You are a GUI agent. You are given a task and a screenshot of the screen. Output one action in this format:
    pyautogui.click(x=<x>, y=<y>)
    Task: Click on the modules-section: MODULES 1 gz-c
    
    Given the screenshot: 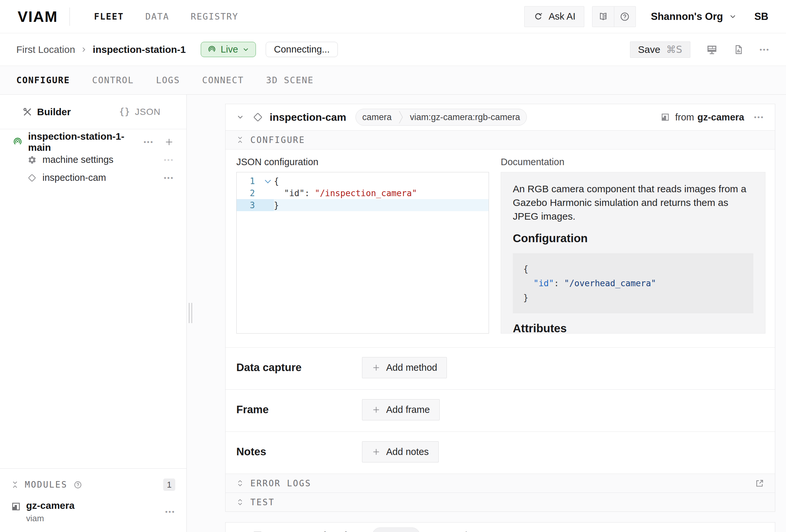 What is the action you would take?
    pyautogui.click(x=93, y=500)
    